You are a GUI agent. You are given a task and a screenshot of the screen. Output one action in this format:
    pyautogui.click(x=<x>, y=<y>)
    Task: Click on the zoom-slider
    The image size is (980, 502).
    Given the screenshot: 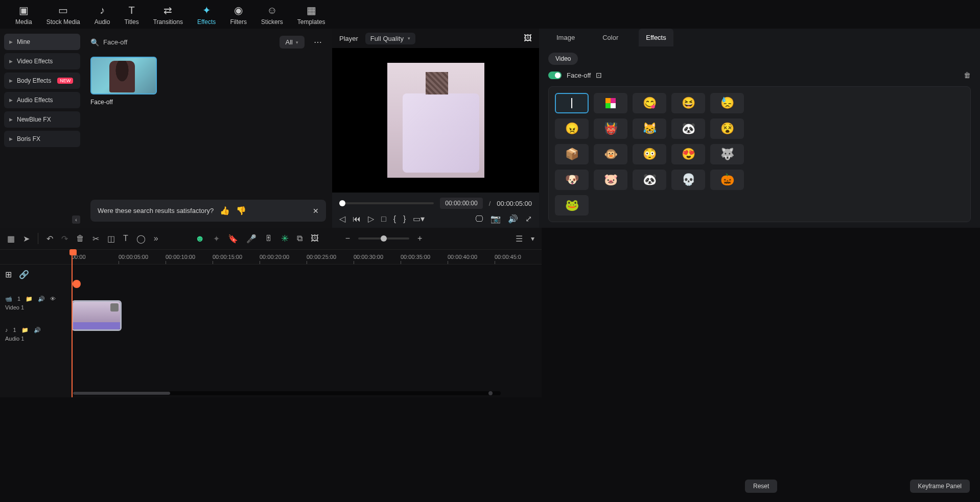 What is the action you would take?
    pyautogui.click(x=384, y=238)
    